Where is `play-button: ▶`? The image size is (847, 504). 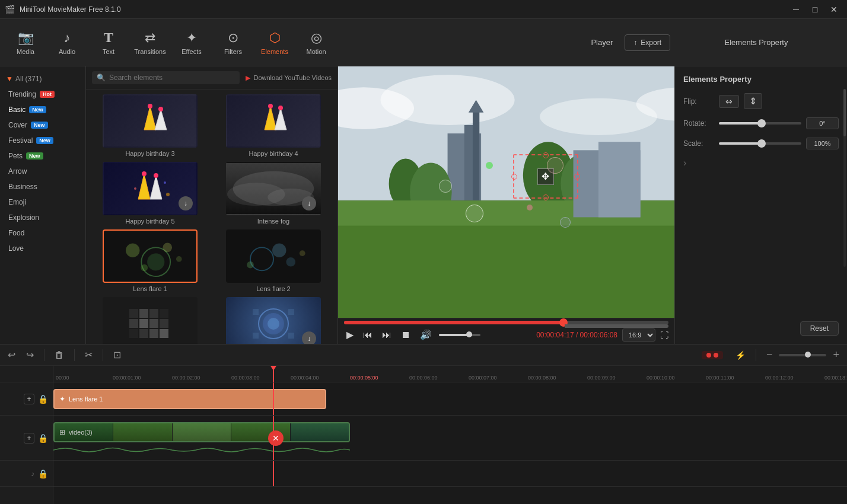
play-button: ▶ is located at coordinates (350, 334).